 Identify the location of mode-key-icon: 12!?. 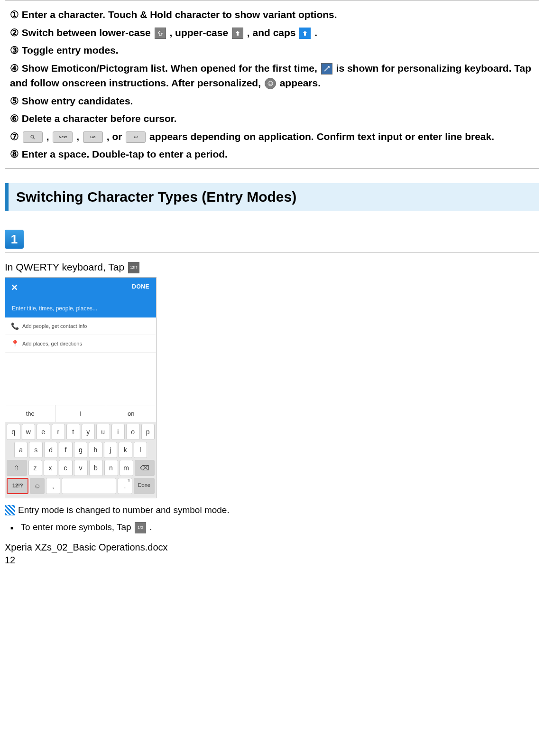
(134, 268).